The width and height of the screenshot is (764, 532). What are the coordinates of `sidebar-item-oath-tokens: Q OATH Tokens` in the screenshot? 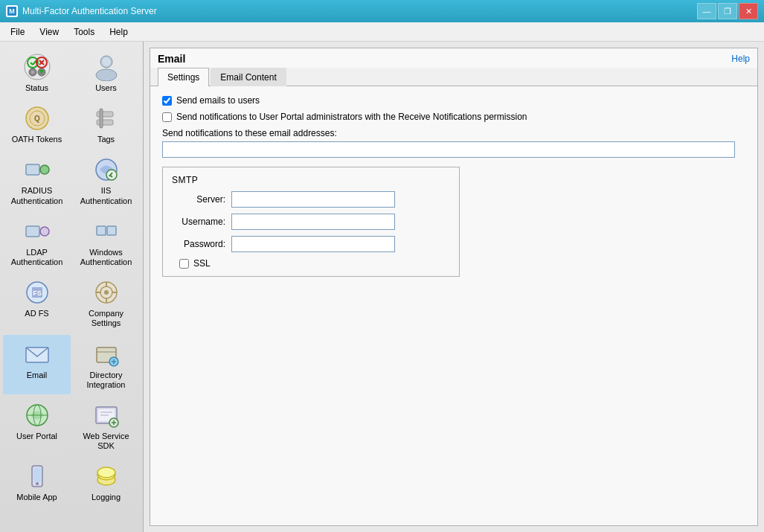 It's located at (37, 124).